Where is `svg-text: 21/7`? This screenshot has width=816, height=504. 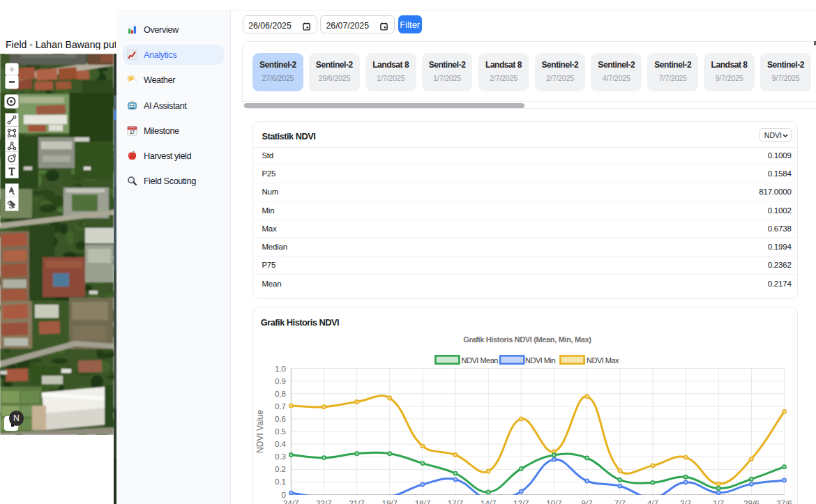
svg-text: 21/7 is located at coordinates (356, 502).